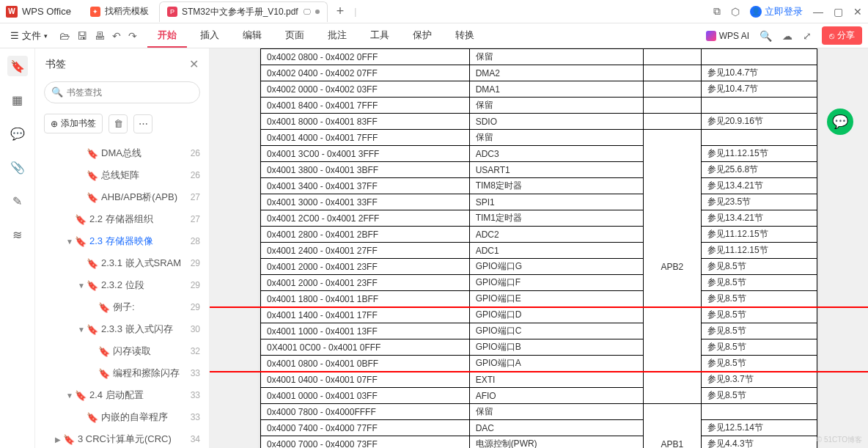  Describe the element at coordinates (807, 36) in the screenshot. I see `expand-icon: ⤢` at that location.